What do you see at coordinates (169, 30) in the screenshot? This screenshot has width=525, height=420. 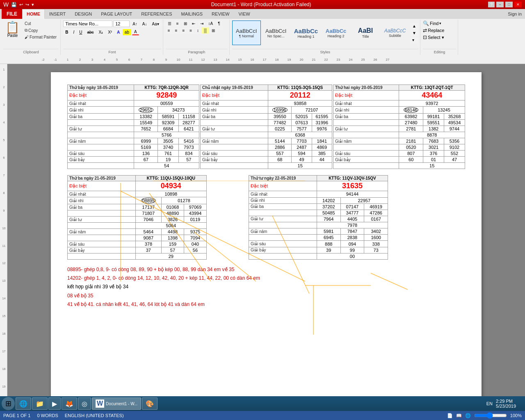 I see `align-left-btn: ≡` at bounding box center [169, 30].